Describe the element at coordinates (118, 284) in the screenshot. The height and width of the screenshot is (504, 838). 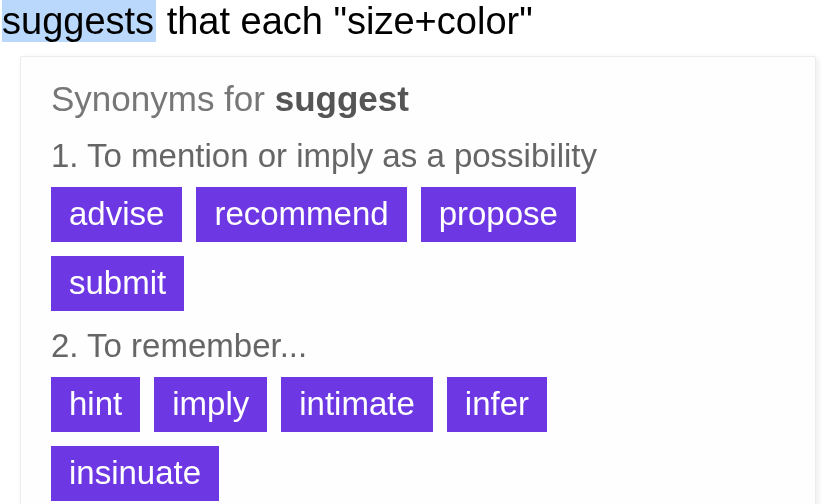
I see `synonym-chip: submit` at that location.